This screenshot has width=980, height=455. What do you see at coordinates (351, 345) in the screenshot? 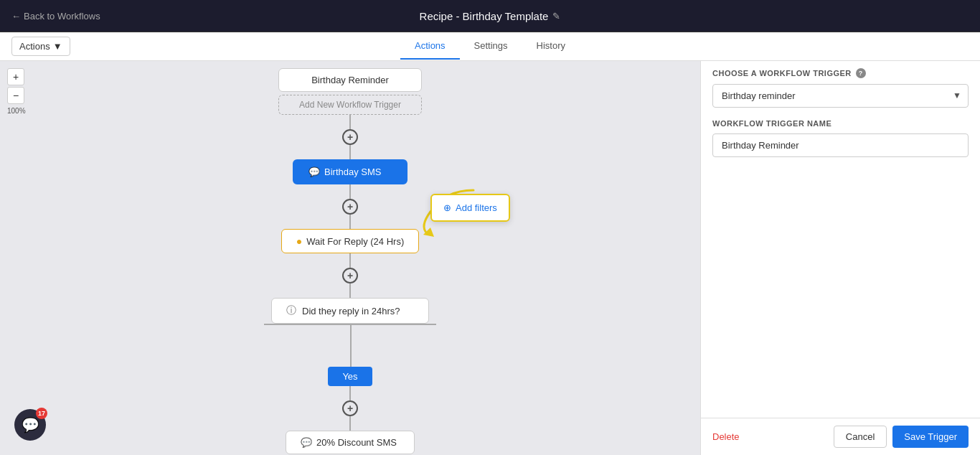
I see `branch-center-line` at bounding box center [351, 345].